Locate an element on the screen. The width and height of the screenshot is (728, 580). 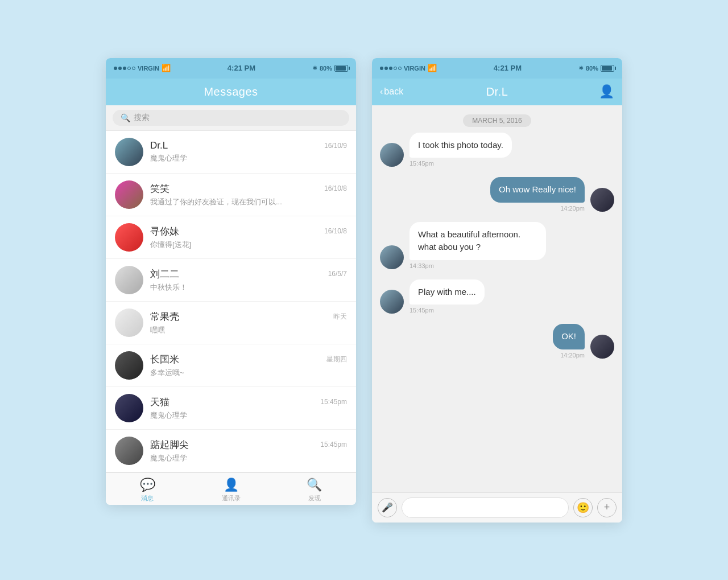
list-item: 笑笑 16/10/8 我通过了你的好友验证，现在我们可以... is located at coordinates (231, 195).